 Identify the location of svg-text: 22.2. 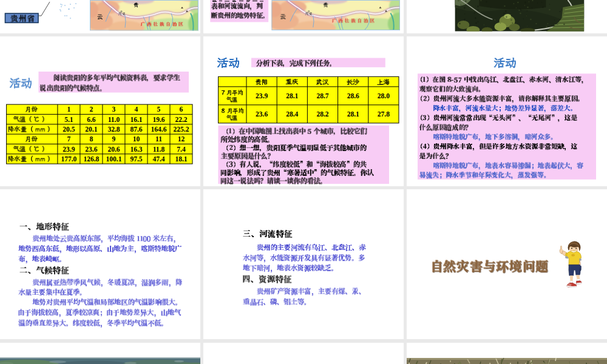
(181, 119).